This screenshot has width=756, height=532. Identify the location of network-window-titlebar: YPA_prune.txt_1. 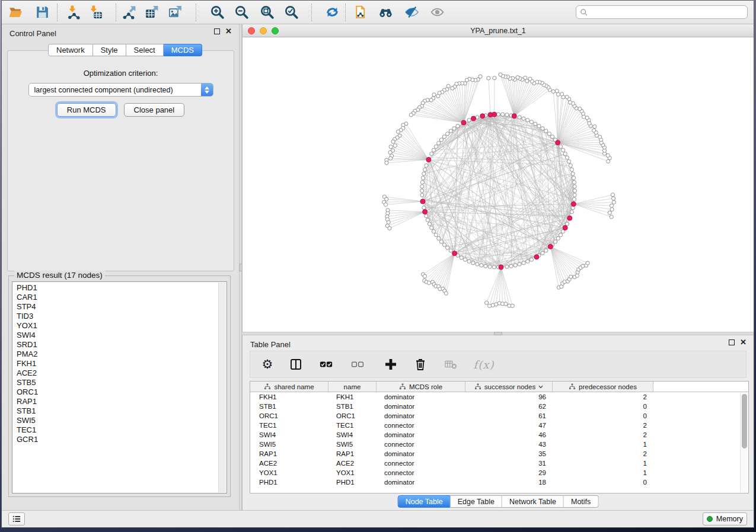
(498, 31).